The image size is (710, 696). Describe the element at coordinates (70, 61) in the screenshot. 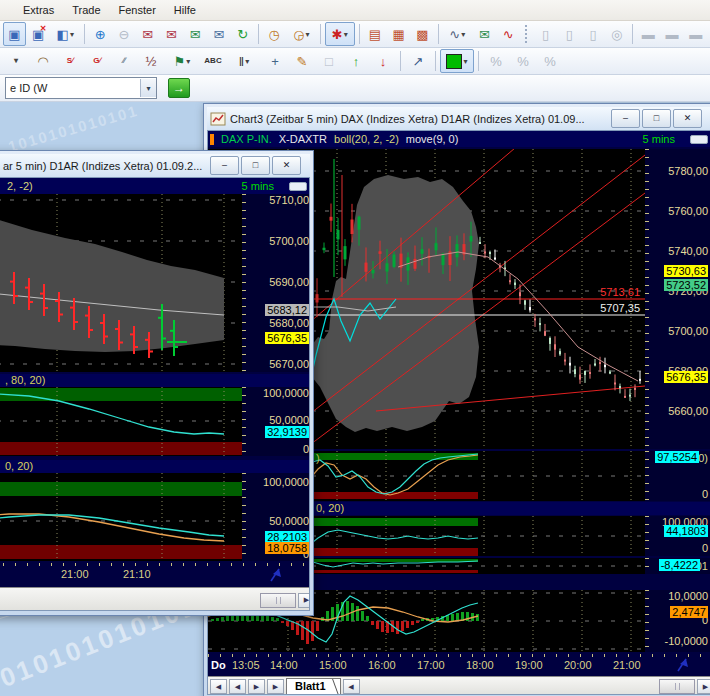

I see `s-trend-tool-icon: S∕` at that location.